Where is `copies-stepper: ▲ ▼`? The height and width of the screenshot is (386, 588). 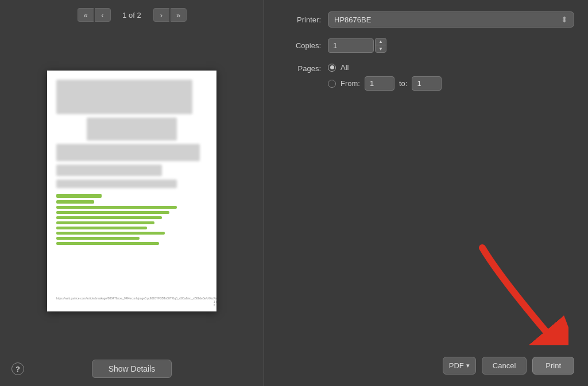
copies-stepper: ▲ ▼ is located at coordinates (381, 45).